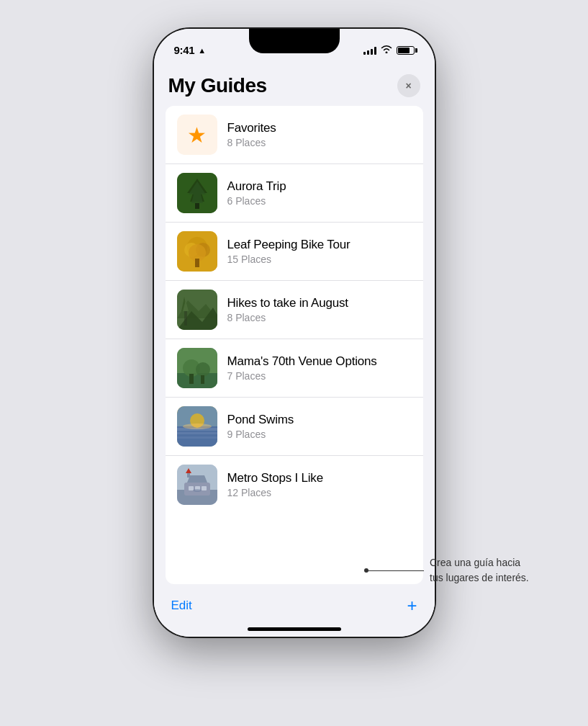 The width and height of the screenshot is (588, 726). Describe the element at coordinates (320, 362) in the screenshot. I see `guide-title: Mama's 70th Venue Options` at that location.